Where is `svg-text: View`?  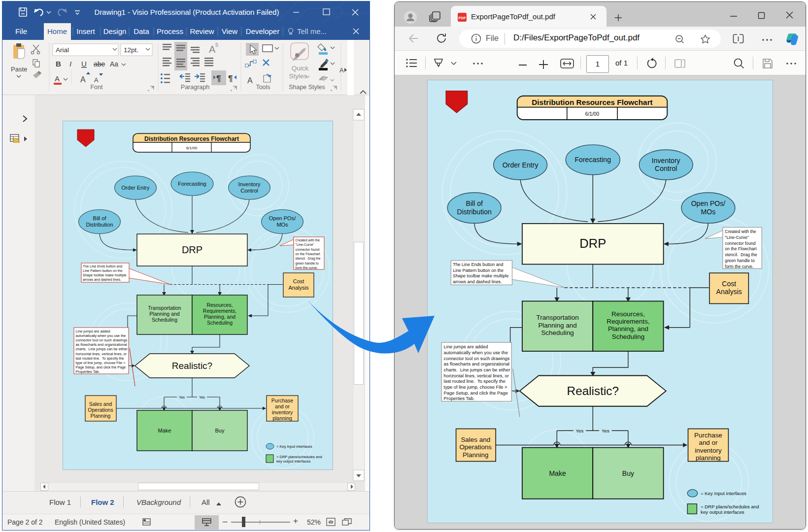
svg-text: View is located at coordinates (230, 32).